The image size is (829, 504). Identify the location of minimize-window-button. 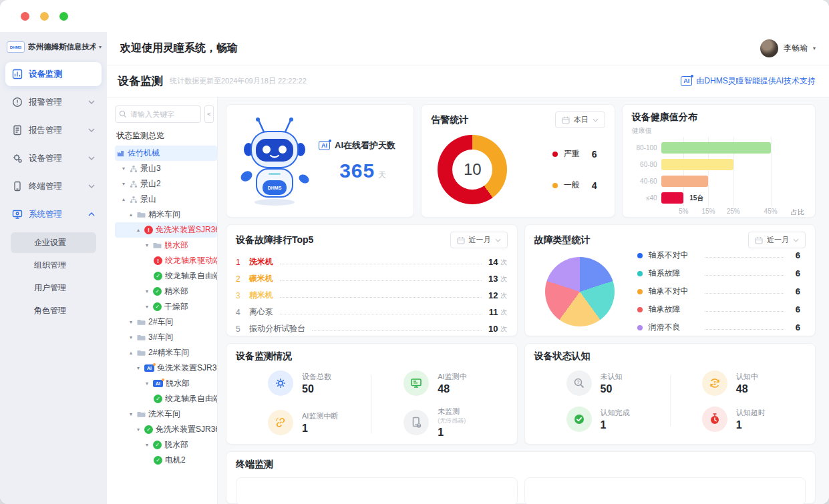
(44, 16).